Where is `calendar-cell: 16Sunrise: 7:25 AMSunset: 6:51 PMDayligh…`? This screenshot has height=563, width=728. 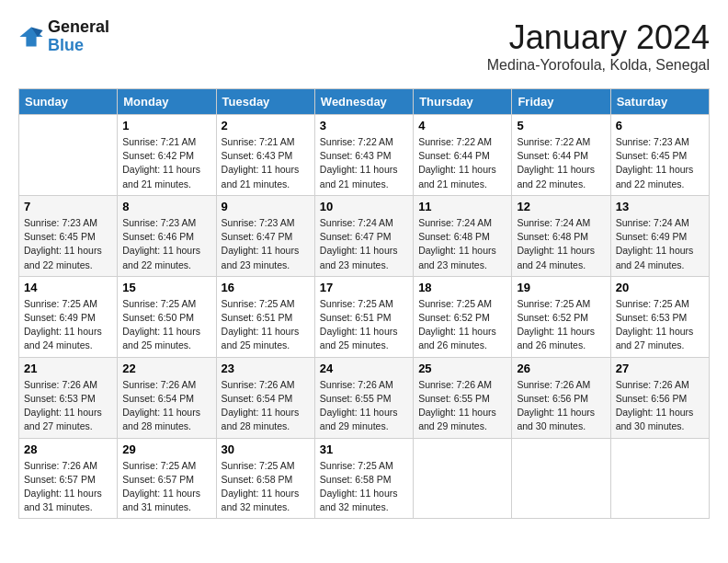
calendar-cell: 16Sunrise: 7:25 AMSunset: 6:51 PMDayligh… is located at coordinates (265, 316).